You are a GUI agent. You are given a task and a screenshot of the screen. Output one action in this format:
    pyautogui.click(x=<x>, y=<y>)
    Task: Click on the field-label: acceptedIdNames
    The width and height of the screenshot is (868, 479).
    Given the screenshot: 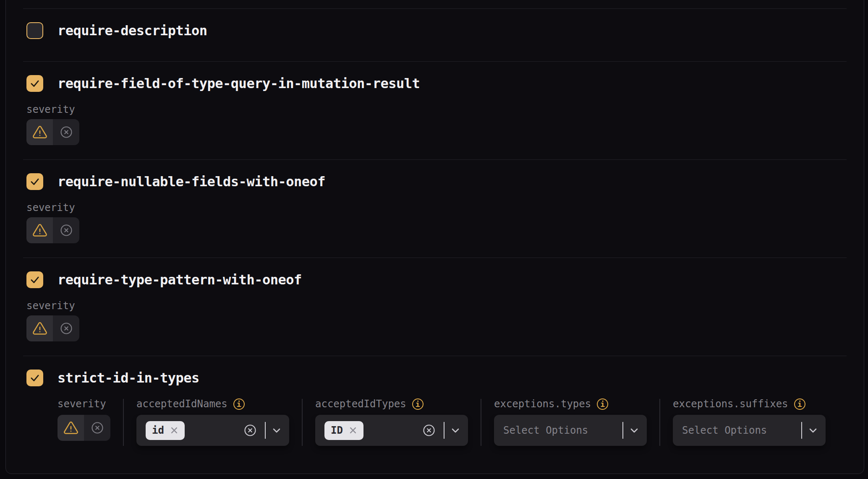 What is the action you would take?
    pyautogui.click(x=182, y=404)
    